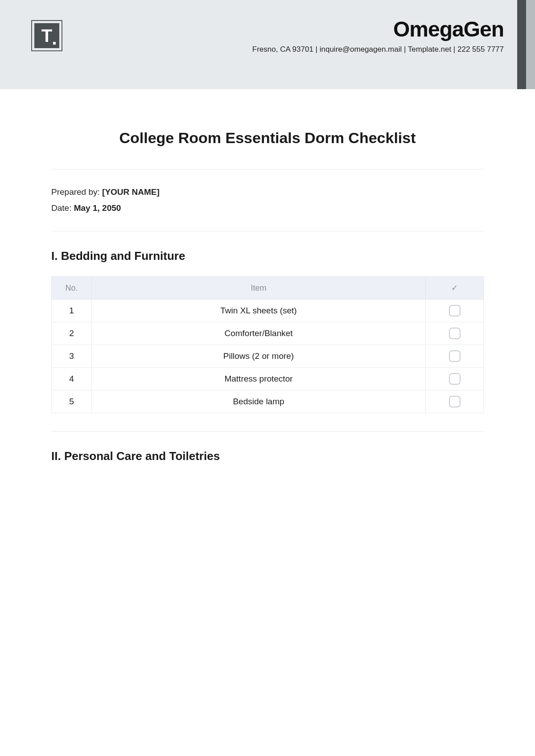 Image resolution: width=535 pixels, height=756 pixels. I want to click on cell-no: 5, so click(72, 402).